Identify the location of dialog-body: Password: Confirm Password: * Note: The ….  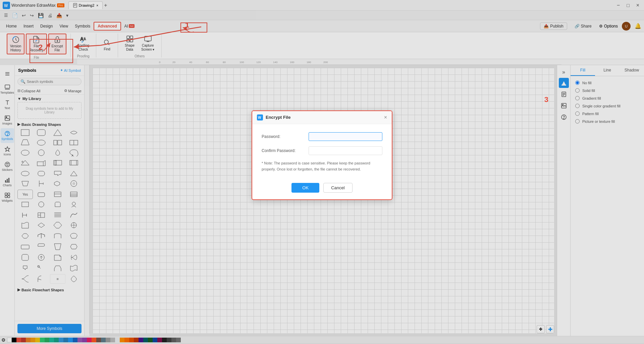
(322, 154).